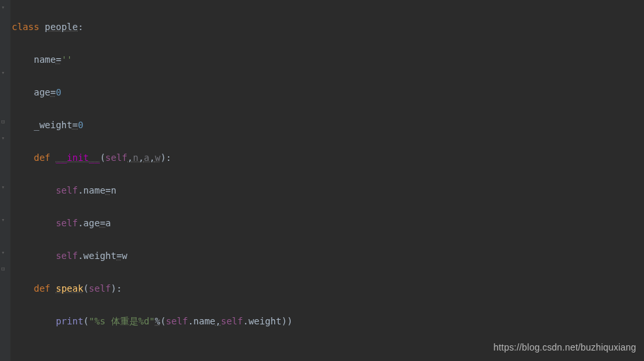  What do you see at coordinates (239, 93) in the screenshot?
I see `code-line: age=0` at bounding box center [239, 93].